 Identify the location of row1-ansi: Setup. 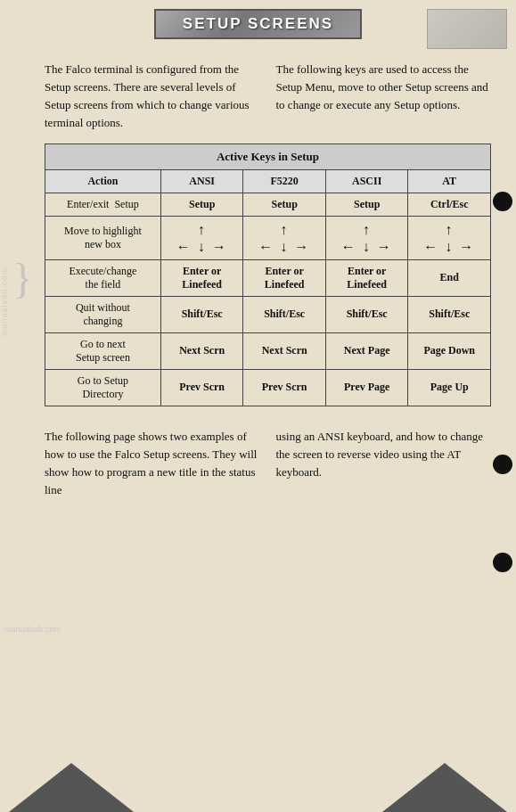
(201, 204).